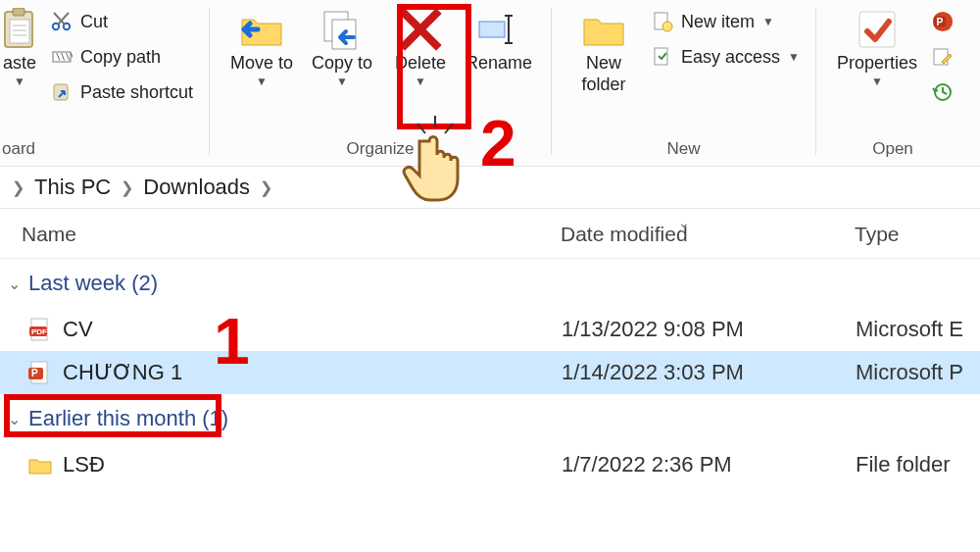 This screenshot has height=552, width=980. What do you see at coordinates (98, 149) in the screenshot?
I see `clipboard-group-label: oard` at bounding box center [98, 149].